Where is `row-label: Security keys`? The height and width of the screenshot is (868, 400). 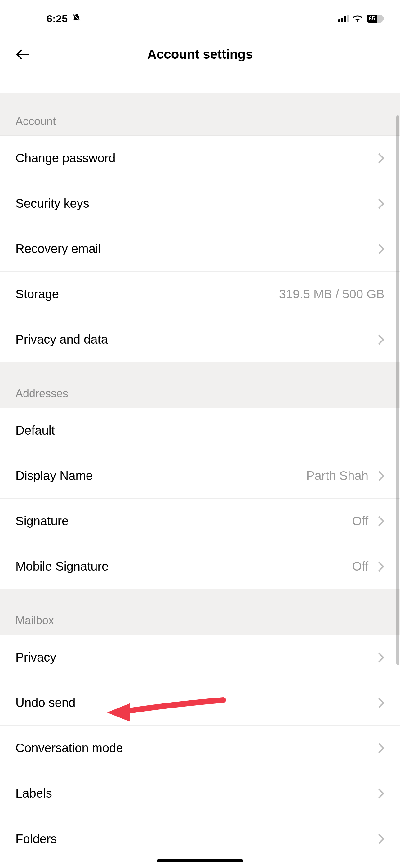
row-label: Security keys is located at coordinates (197, 204).